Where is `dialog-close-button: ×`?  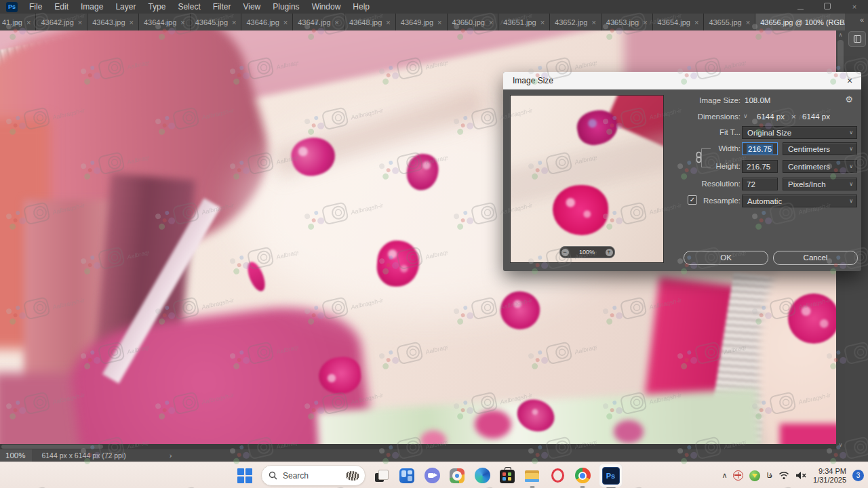 dialog-close-button: × is located at coordinates (850, 81).